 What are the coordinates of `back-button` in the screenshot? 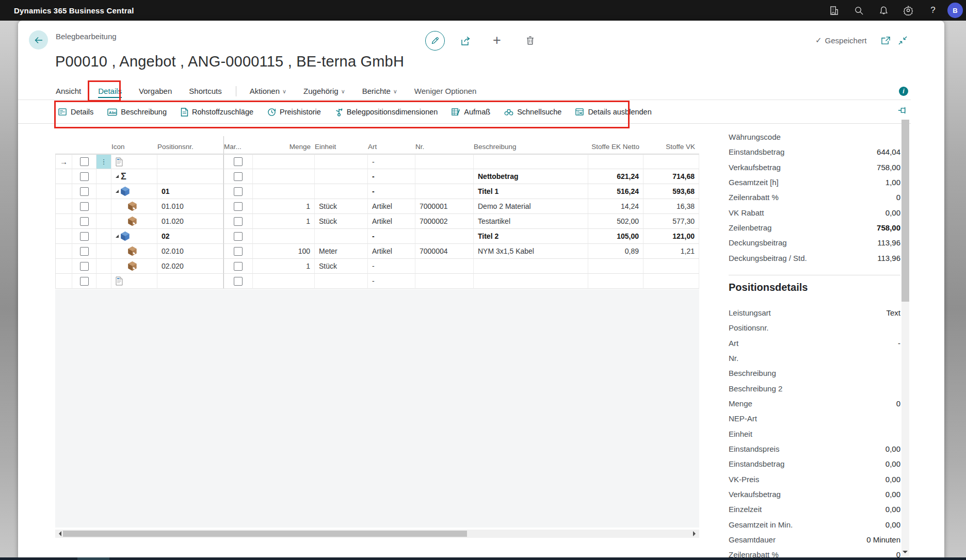 It's located at (38, 40).